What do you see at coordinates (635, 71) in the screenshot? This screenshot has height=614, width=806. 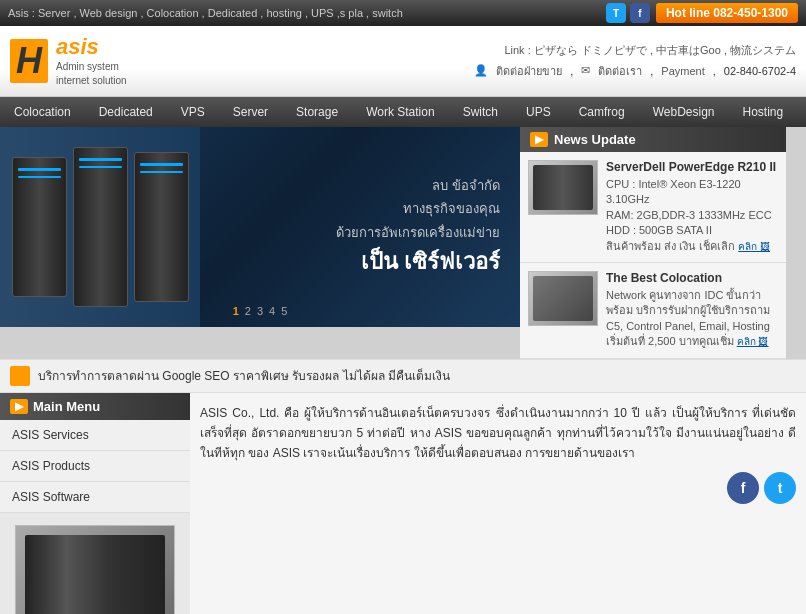 I see `header-contact: 👤 ติดต่อฝ่ายขาย , ✉ ติดต่อเรา , Payment …` at bounding box center [635, 71].